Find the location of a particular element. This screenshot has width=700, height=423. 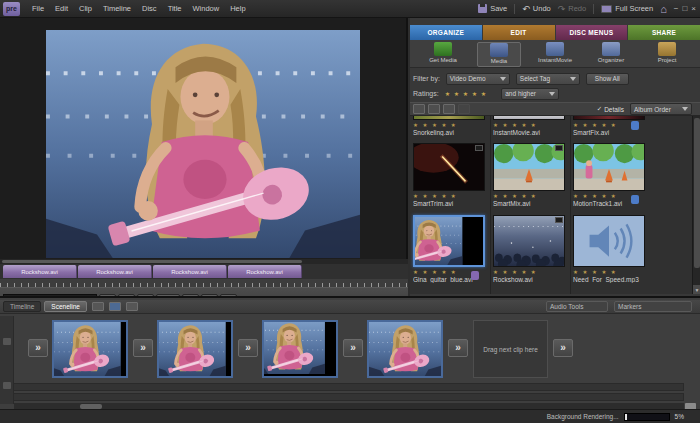

app-logo: pre is located at coordinates (12, 9).